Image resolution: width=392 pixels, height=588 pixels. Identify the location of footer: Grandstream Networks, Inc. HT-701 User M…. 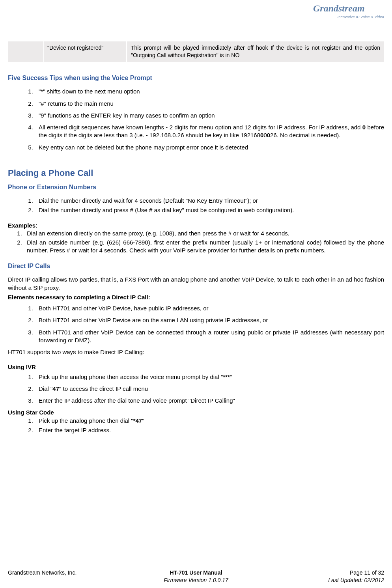
(196, 576).